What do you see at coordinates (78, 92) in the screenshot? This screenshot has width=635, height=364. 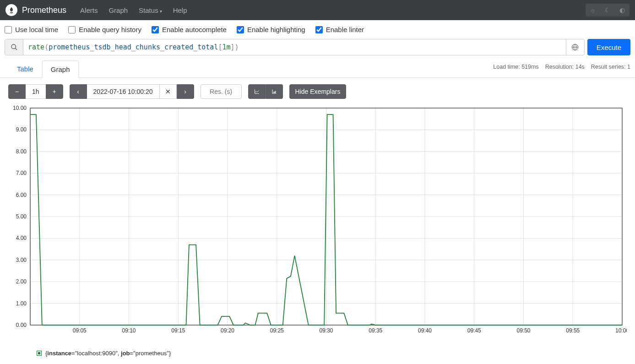 I see `chevron-left-icon: ‹` at bounding box center [78, 92].